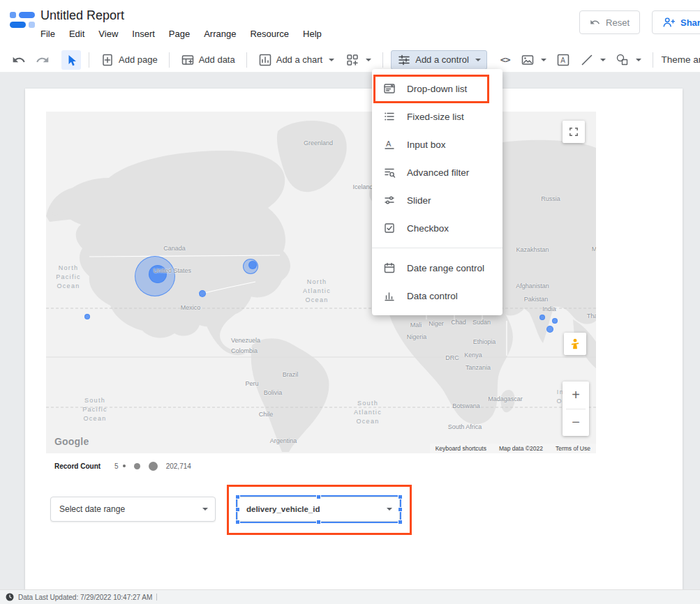 Image resolution: width=700 pixels, height=604 pixels. What do you see at coordinates (137, 466) in the screenshot?
I see `legend-dot-medium` at bounding box center [137, 466].